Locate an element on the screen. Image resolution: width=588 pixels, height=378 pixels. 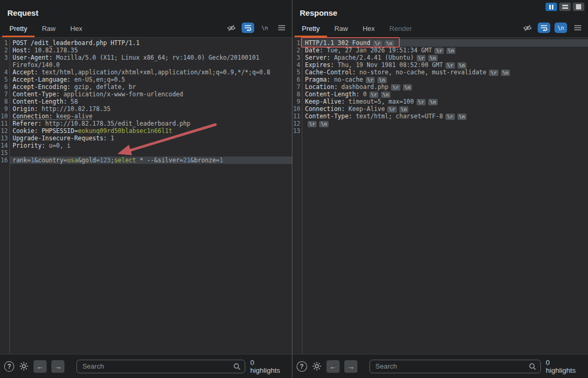
code-line: 10Connection: keep-alive is located at coordinates (146, 116).